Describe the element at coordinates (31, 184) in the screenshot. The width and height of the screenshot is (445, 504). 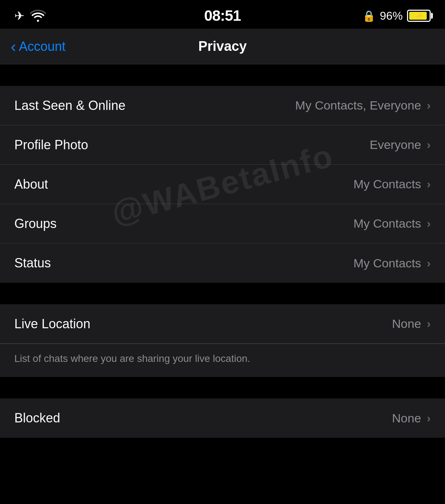
I see `about-label: About` at that location.